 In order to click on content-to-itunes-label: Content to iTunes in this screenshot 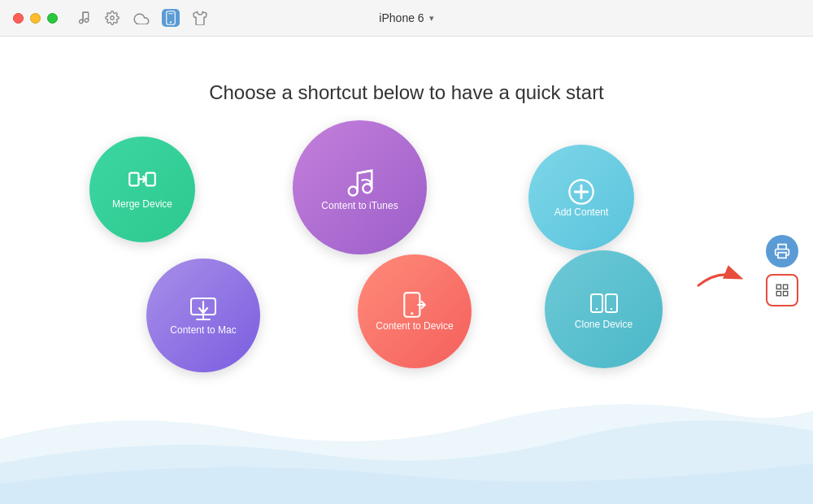, I will do `click(359, 206)`.